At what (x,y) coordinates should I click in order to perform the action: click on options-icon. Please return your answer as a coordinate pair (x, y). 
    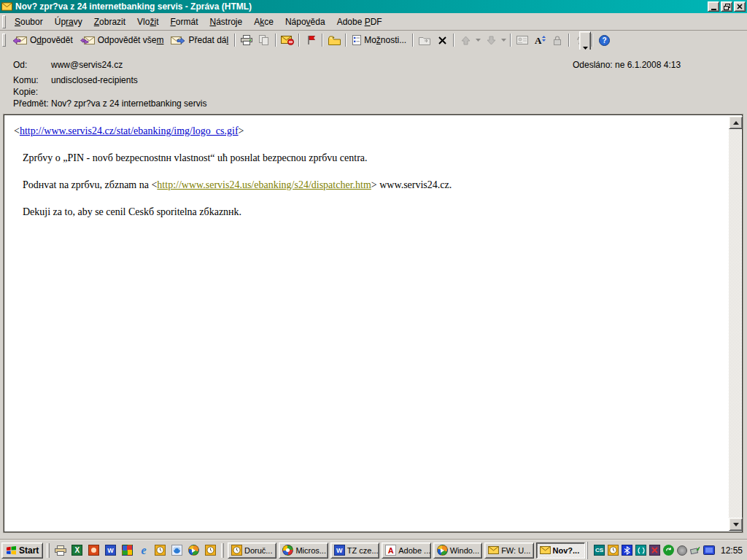
    Looking at the image, I should click on (357, 40).